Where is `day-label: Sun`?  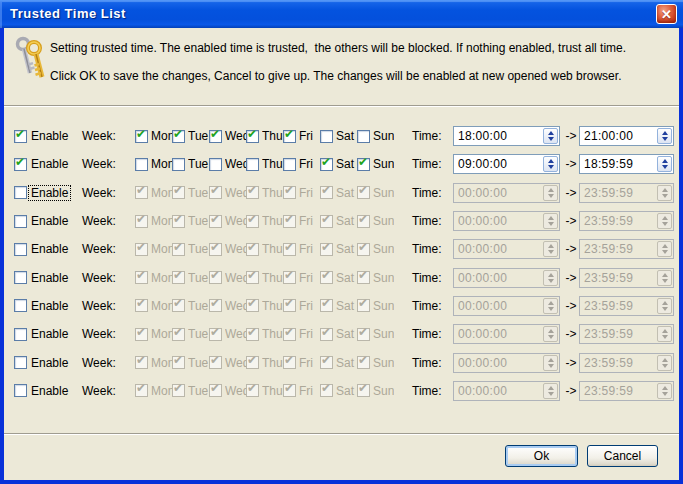
day-label: Sun is located at coordinates (384, 363).